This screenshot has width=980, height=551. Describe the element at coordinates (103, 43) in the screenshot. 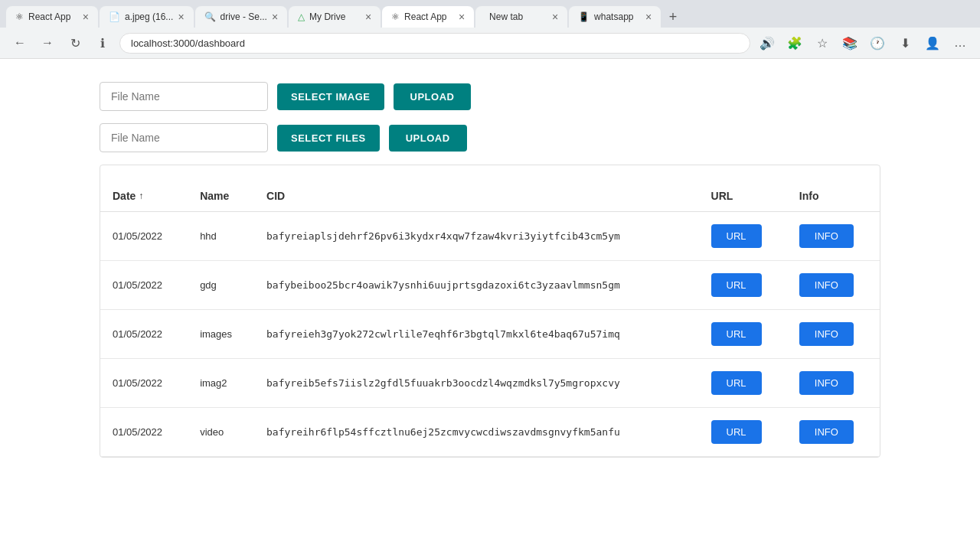

I see `info-icon: ℹ` at that location.